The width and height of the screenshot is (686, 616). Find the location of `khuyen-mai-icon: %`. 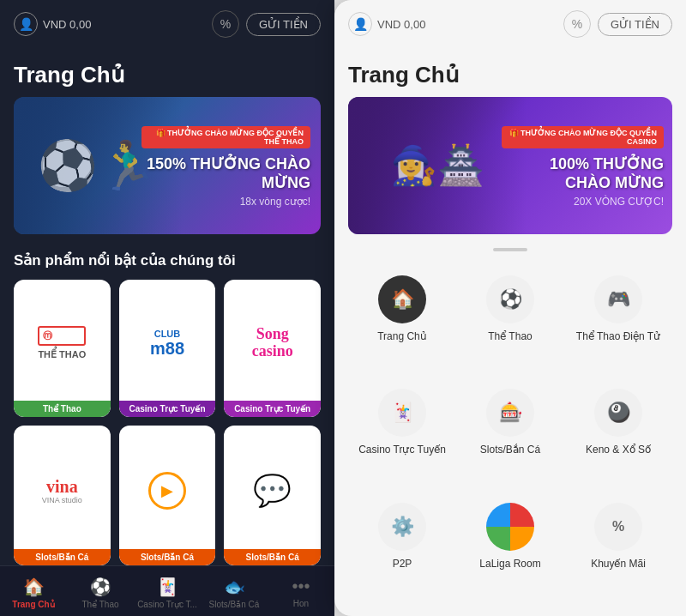

khuyen-mai-icon: % is located at coordinates (618, 527).